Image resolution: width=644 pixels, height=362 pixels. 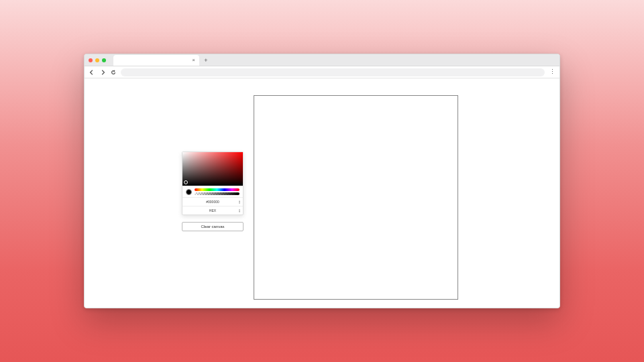 What do you see at coordinates (156, 60) in the screenshot?
I see `browser-tab: ×` at bounding box center [156, 60].